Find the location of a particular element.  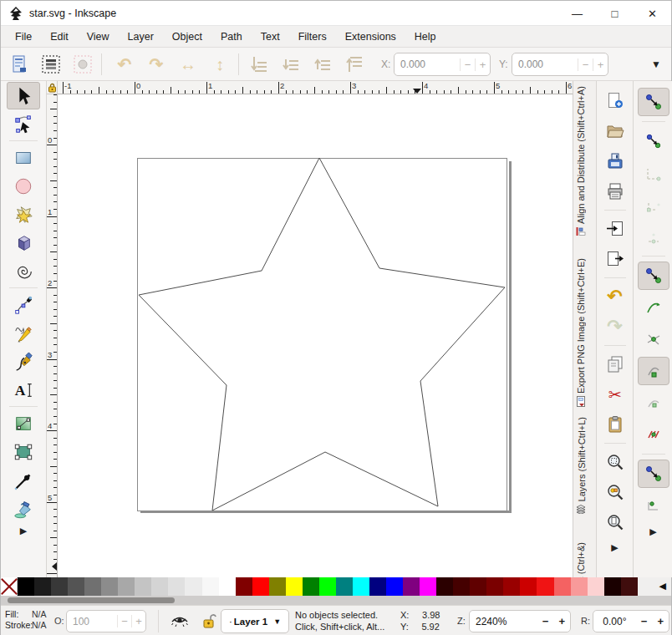

snap-object-centers-icon is located at coordinates (654, 505).